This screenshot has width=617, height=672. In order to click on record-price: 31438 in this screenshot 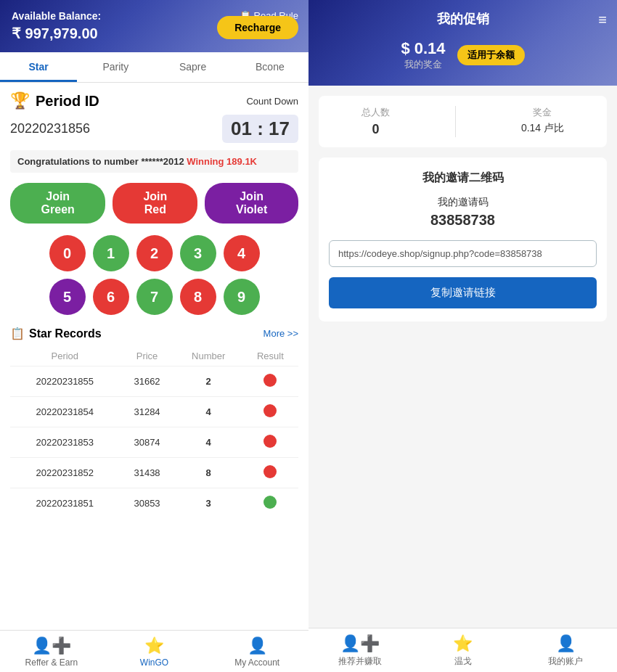, I will do `click(147, 473)`.